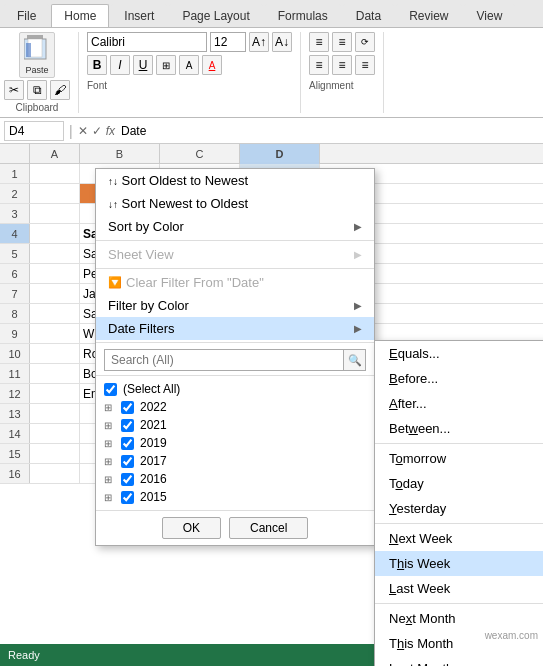  I want to click on align-right-button: ≡, so click(365, 65).